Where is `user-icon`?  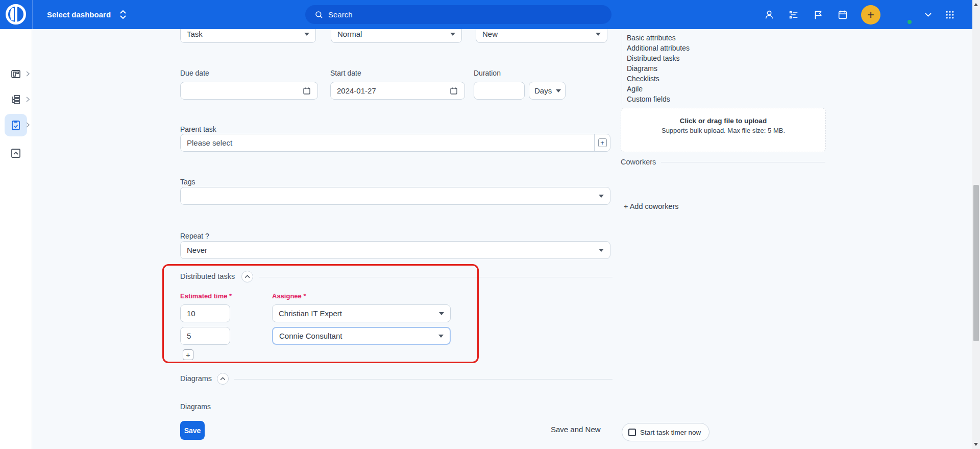 user-icon is located at coordinates (769, 15).